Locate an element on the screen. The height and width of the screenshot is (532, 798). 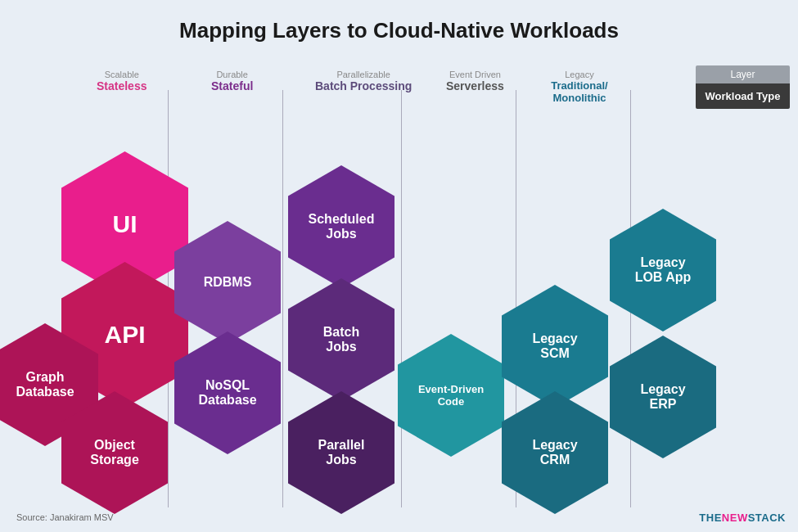
hex-parallel-jobs: Parallel Jobs is located at coordinates (341, 453).